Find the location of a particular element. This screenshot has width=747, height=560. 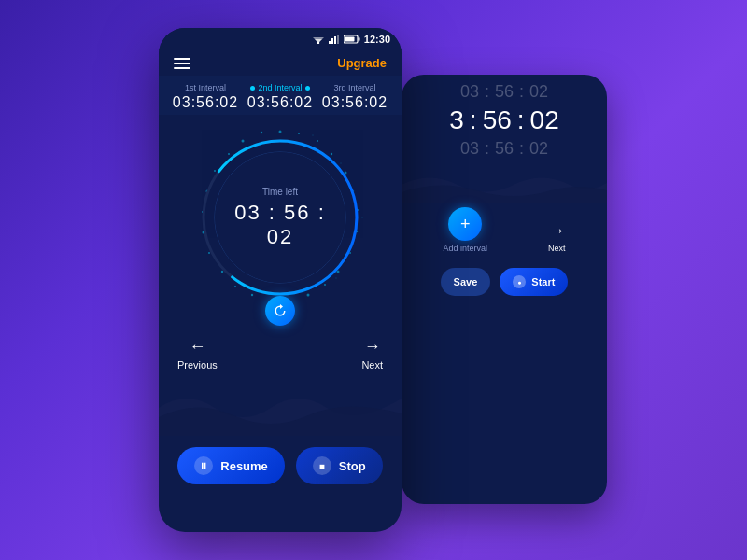

seconds-top: 02 is located at coordinates (539, 91).